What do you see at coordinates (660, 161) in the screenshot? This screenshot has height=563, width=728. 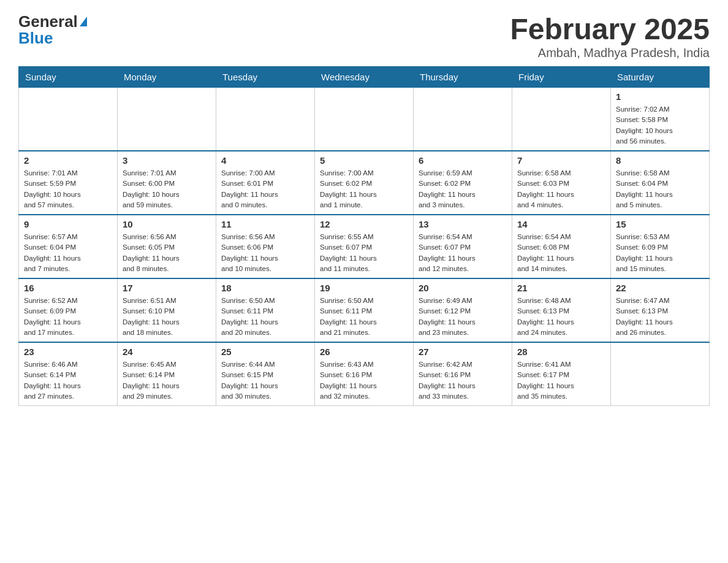 I see `day-number: 8` at bounding box center [660, 161].